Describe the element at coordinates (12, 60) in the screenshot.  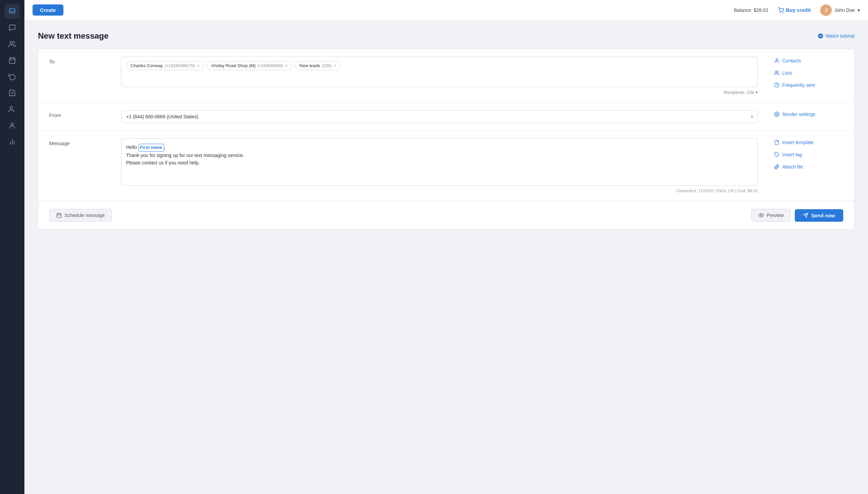
I see `sidebar-item-calendar` at that location.